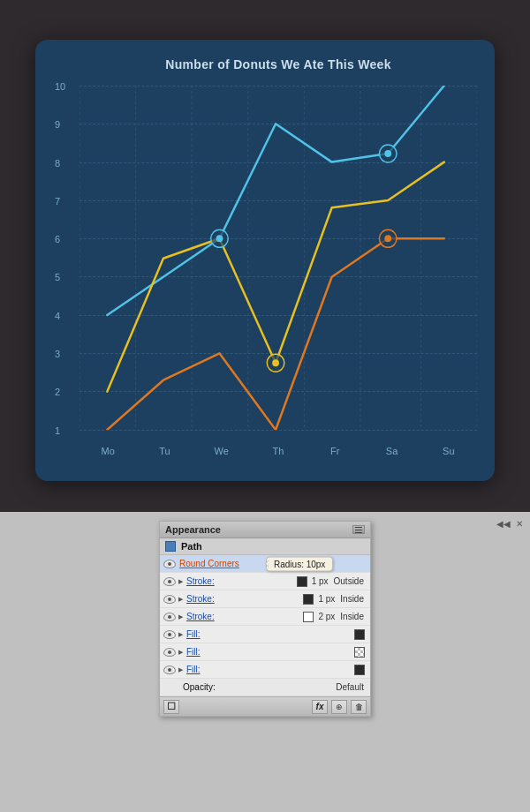 This screenshot has width=530, height=812. I want to click on add-effect-button: ☐, so click(171, 707).